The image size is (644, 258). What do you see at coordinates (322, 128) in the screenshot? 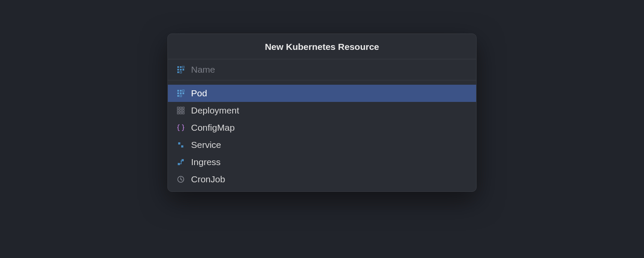
I see `resource-item-configmap: ConfigMap` at bounding box center [322, 128].